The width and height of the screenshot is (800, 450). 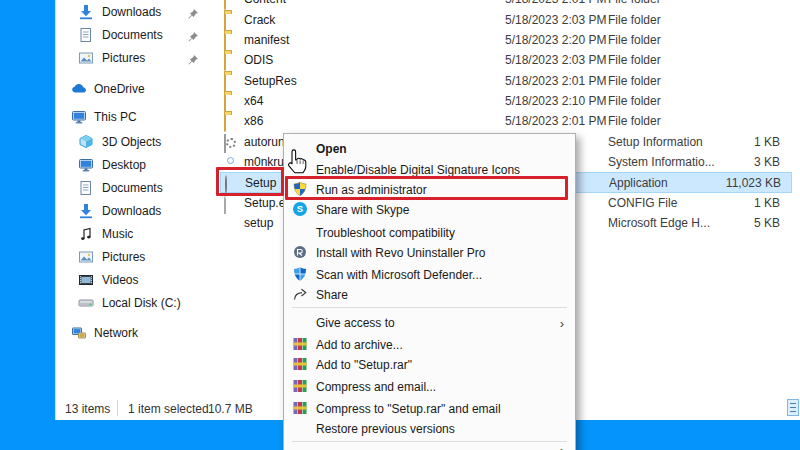 What do you see at coordinates (86, 165) in the screenshot?
I see `desktop-icon` at bounding box center [86, 165].